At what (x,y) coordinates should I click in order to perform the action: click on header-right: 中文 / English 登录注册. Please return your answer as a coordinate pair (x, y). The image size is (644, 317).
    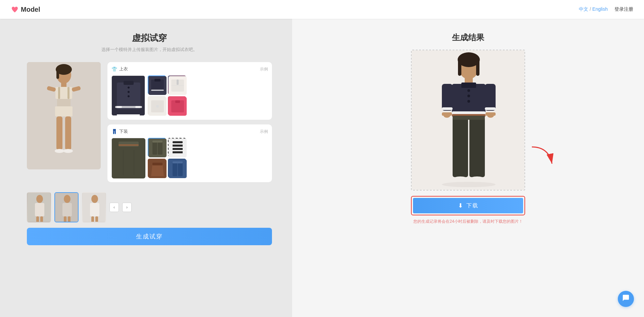
    Looking at the image, I should click on (606, 9).